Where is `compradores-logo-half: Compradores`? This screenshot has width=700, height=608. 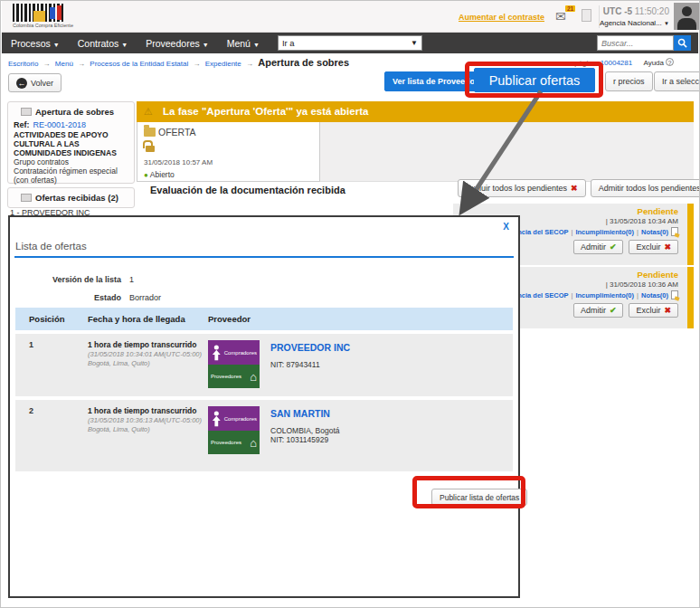
compradores-logo-half: Compradores is located at coordinates (233, 418).